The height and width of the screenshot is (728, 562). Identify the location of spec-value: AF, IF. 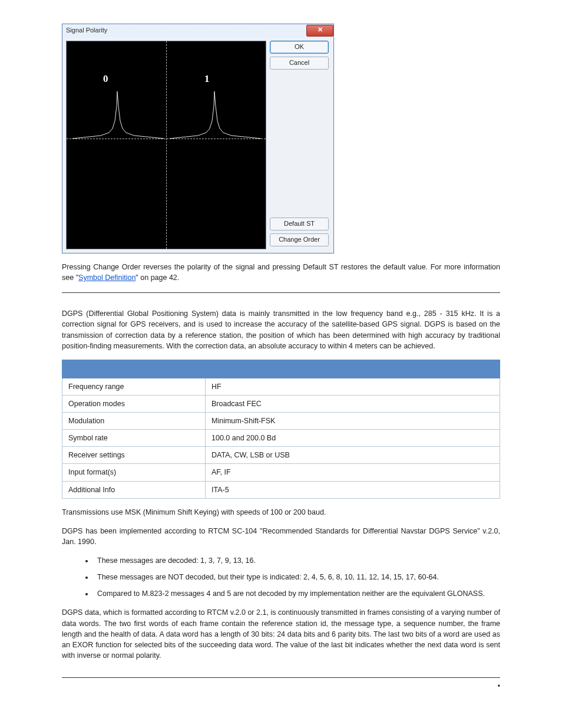
(353, 473).